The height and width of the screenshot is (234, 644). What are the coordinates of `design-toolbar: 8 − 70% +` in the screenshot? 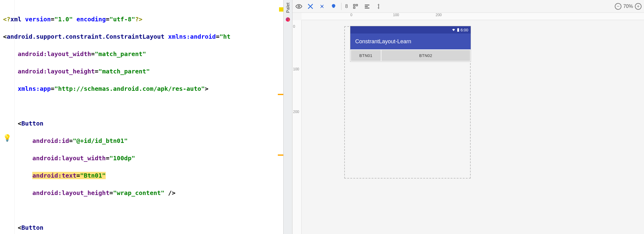 It's located at (468, 6).